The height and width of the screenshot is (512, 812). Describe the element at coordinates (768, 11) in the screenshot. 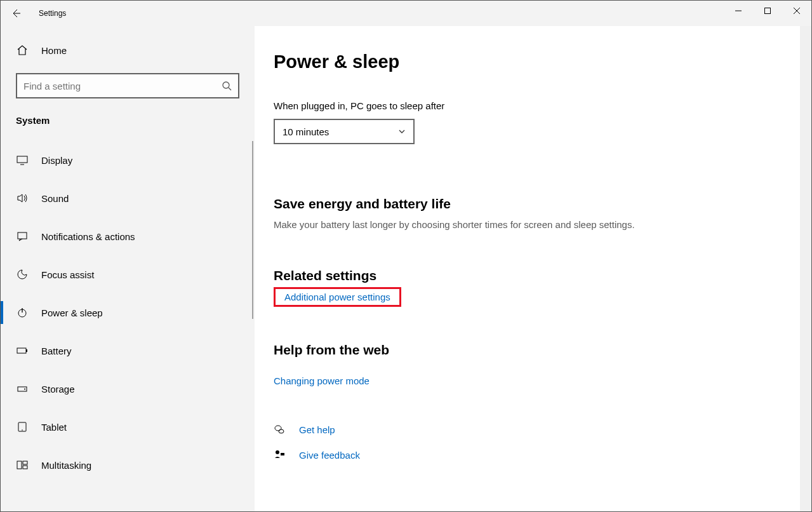

I see `window-controls` at that location.